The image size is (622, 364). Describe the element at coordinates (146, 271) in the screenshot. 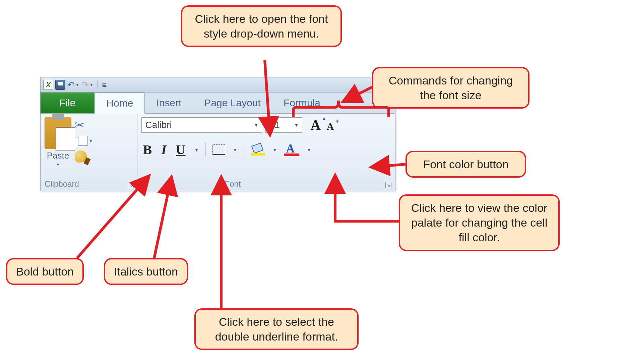

I see `callout-italics: Italics button` at that location.